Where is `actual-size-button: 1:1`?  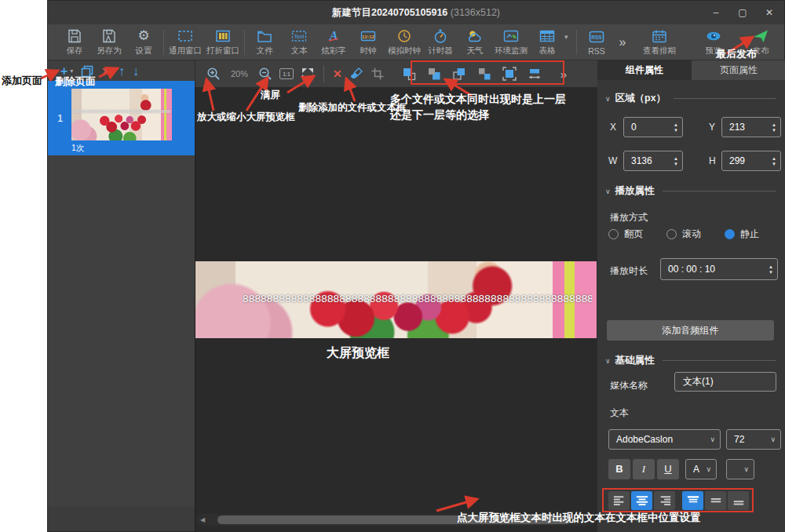 actual-size-button: 1:1 is located at coordinates (287, 74).